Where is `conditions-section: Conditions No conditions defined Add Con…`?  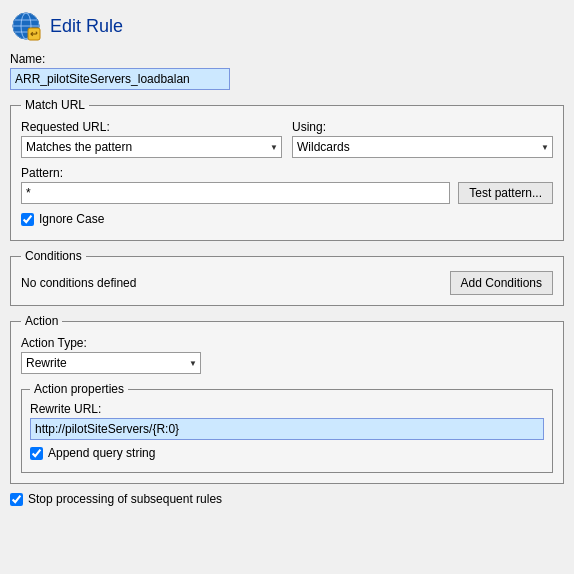
conditions-section: Conditions No conditions defined Add Con… is located at coordinates (287, 278).